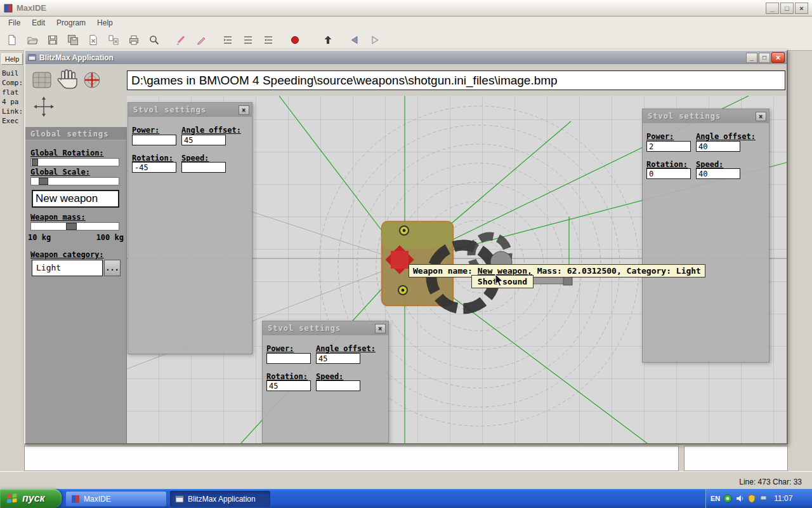 This screenshot has width=812, height=508. Describe the element at coordinates (248, 40) in the screenshot. I see `list-icon` at that location.